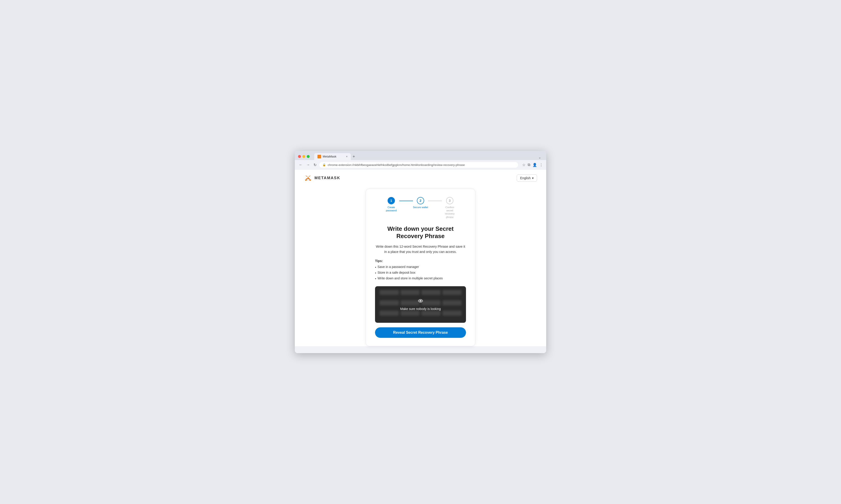 The height and width of the screenshot is (504, 841). What do you see at coordinates (419, 165) in the screenshot?
I see `address-bar-input: 🔒 chrome-extension://nkbihfbeogaeaoehlef…` at bounding box center [419, 165].